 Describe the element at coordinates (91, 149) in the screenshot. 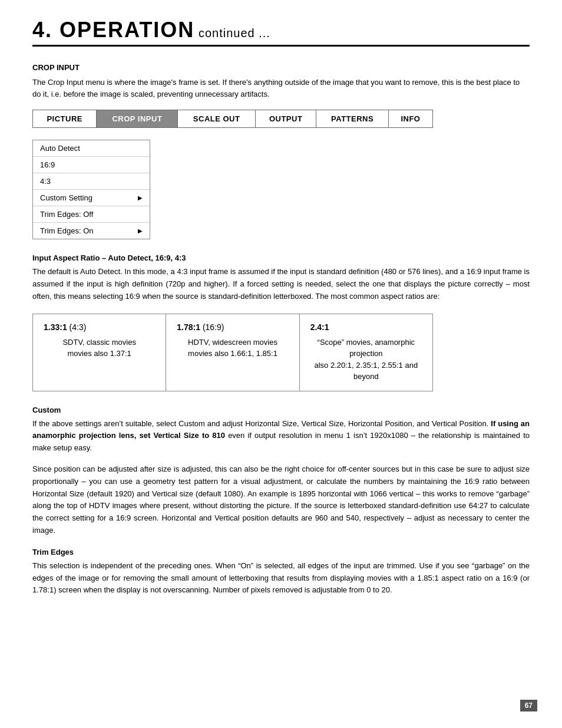

I see `menu-item-auto-detect: Auto Detect` at that location.